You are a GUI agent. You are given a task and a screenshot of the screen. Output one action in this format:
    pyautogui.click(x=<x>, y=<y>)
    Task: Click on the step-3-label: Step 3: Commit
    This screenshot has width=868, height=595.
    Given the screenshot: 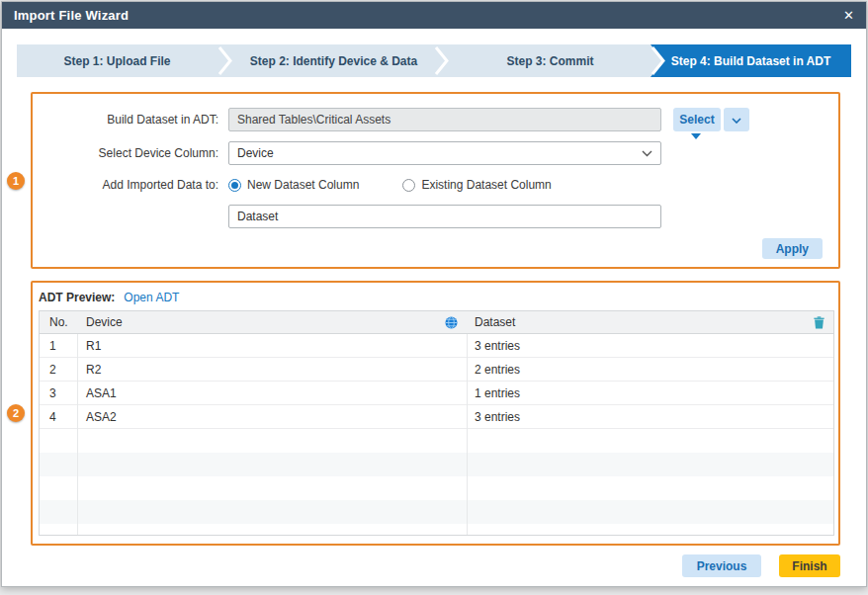 What is the action you would take?
    pyautogui.click(x=550, y=61)
    